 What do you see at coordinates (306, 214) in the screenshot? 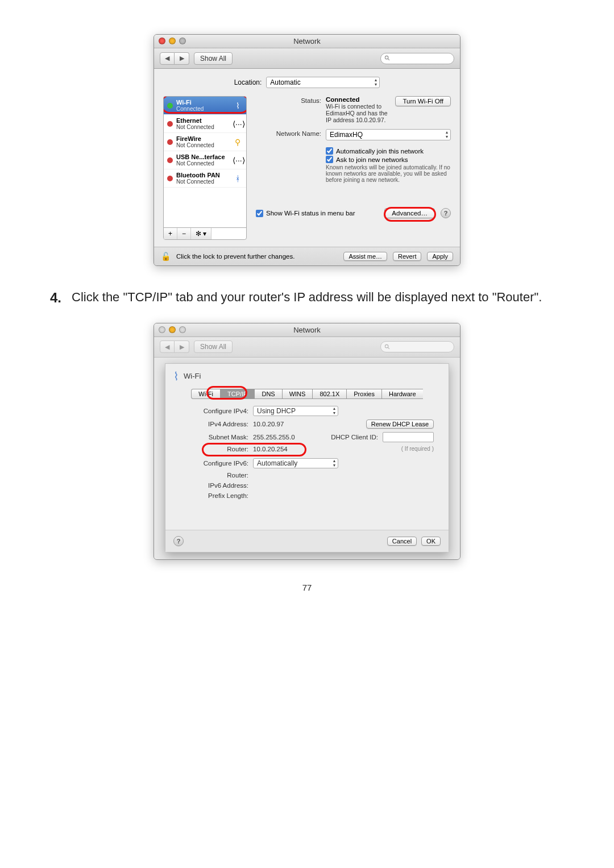
I see `show-status-checkbox: Show Wi-Fi status in menu bar` at bounding box center [306, 214].